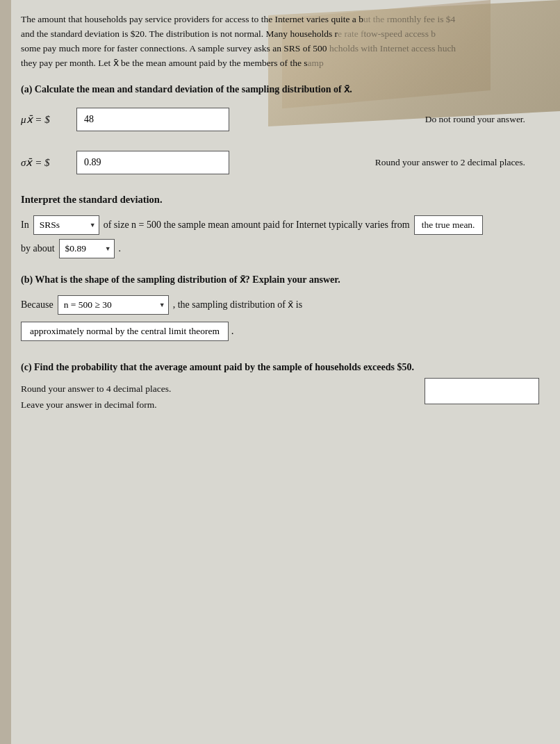 The width and height of the screenshot is (560, 744). What do you see at coordinates (120, 249) in the screenshot?
I see `period-label: .` at bounding box center [120, 249].